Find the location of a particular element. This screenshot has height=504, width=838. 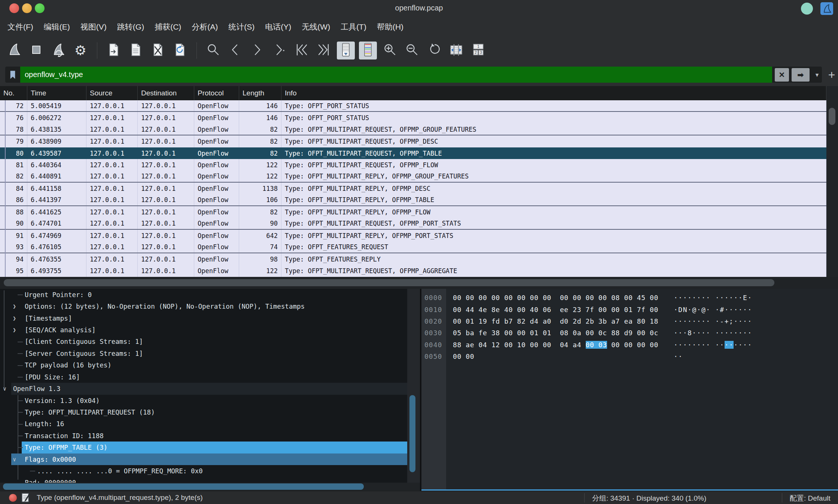

filter-clear-button: ✕ is located at coordinates (782, 75).